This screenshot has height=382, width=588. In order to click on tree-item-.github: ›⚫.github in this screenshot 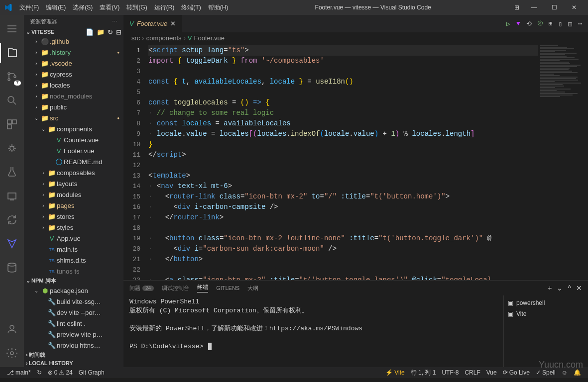, I will do `click(74, 42)`.